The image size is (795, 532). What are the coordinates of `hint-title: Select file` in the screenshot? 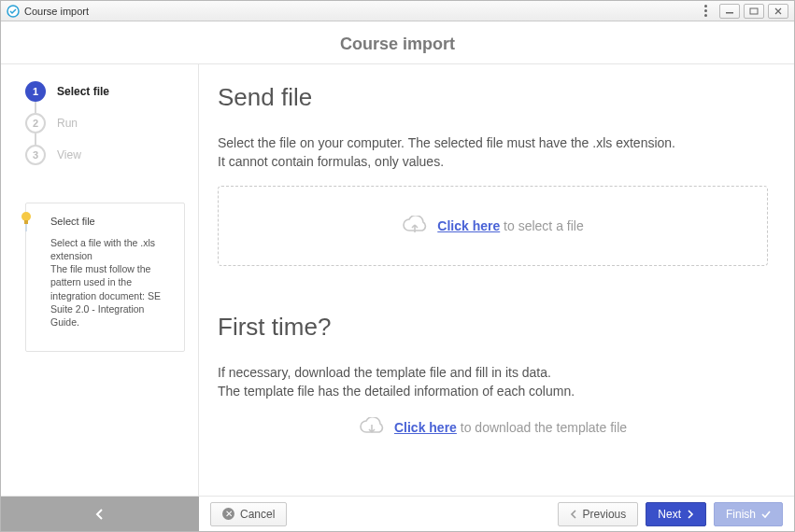 It's located at (112, 222).